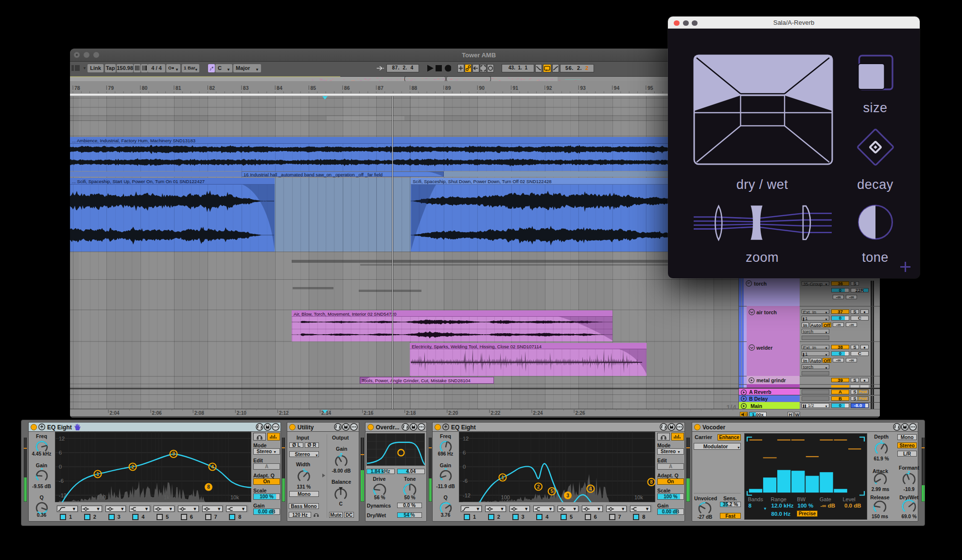  What do you see at coordinates (495, 413) in the screenshot?
I see `svg-text: 2:22` at bounding box center [495, 413].